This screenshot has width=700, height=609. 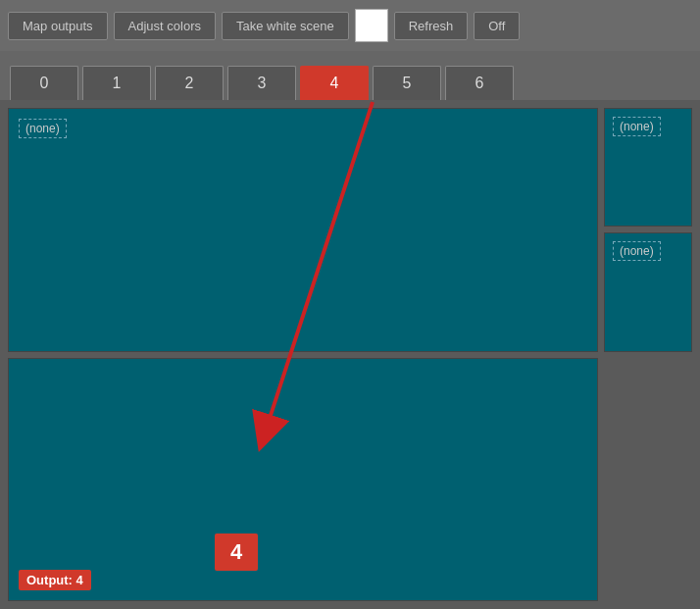 What do you see at coordinates (285, 25) in the screenshot?
I see `take-white-scene-button: Take white scene` at bounding box center [285, 25].